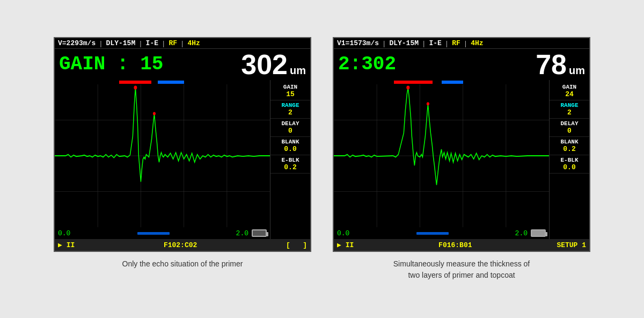 This screenshot has height=318, width=644. Describe the element at coordinates (290, 168) in the screenshot. I see `screen1-sidebar-eblk-value: 0.2` at that location.